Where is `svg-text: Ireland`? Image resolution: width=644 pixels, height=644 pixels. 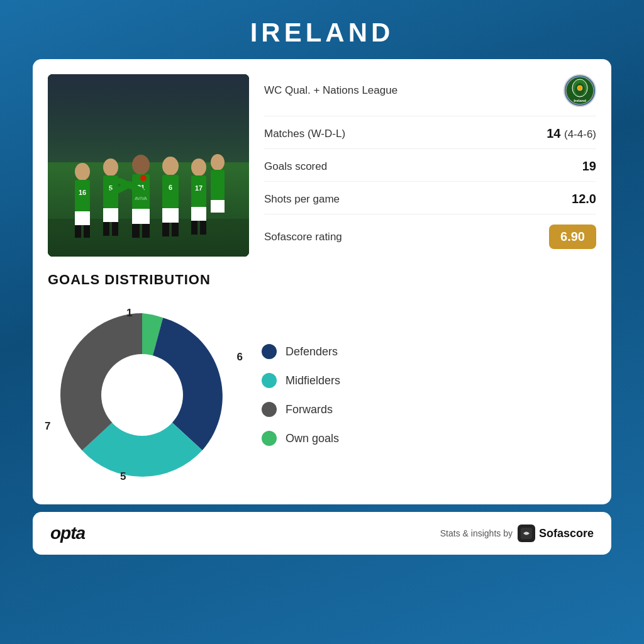 svg-text: Ireland is located at coordinates (580, 101).